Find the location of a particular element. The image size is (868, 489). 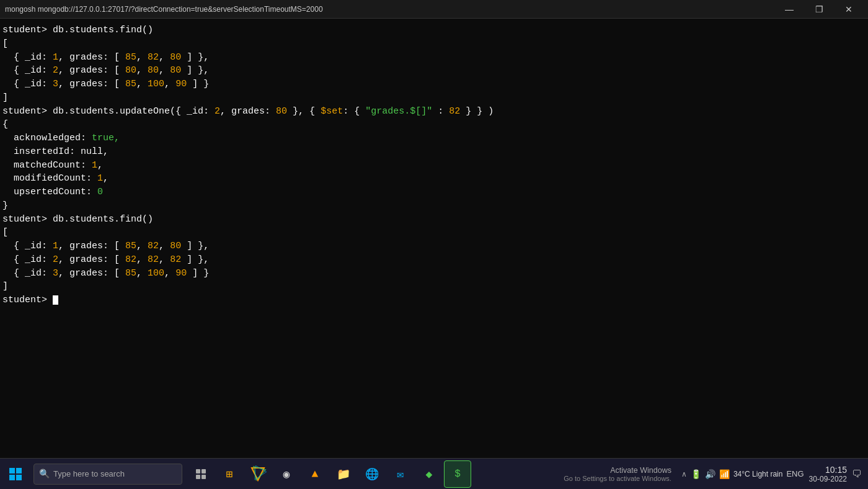

tray-temp: 34°C Light rain is located at coordinates (758, 474).